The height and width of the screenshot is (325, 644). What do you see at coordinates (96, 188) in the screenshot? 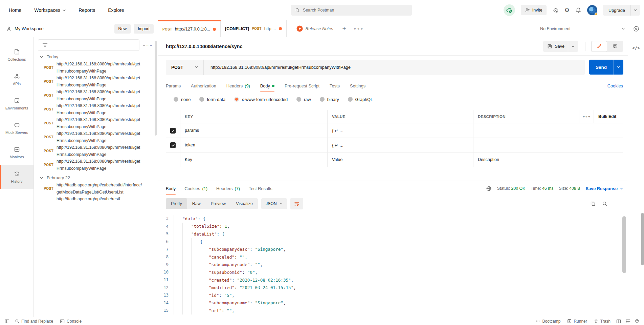
I see `history-item: POST http://ftadb.apec.org/api/cube/rest…` at bounding box center [96, 188].